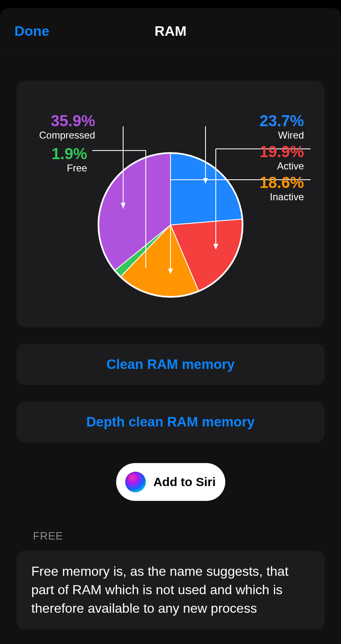 The height and width of the screenshot is (644, 341). I want to click on free-description-card: Free memory is, as the name suggests, th…, so click(170, 590).